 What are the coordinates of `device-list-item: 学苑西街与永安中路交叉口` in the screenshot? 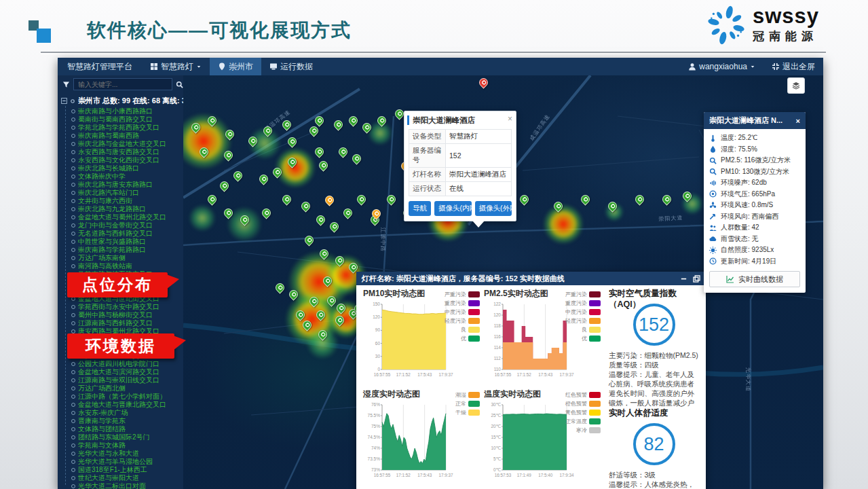 It's located at (128, 307).